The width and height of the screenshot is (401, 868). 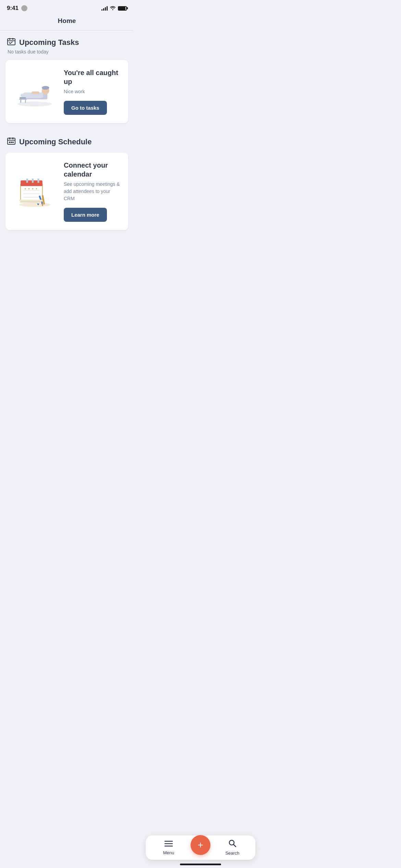 What do you see at coordinates (93, 92) in the screenshot?
I see `tasks-card-subtext: Nice work` at bounding box center [93, 92].